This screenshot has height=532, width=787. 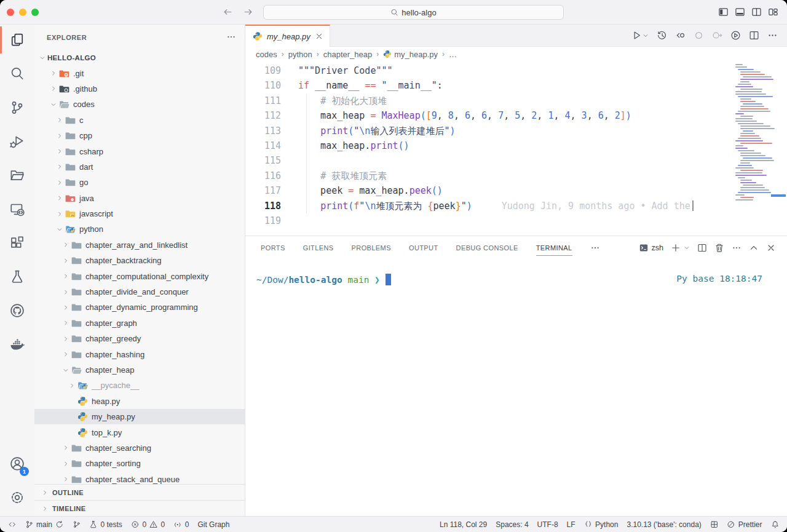 What do you see at coordinates (664, 524) in the screenshot?
I see `status-python-interpreter: 3.10.13 ('base': conda)` at bounding box center [664, 524].